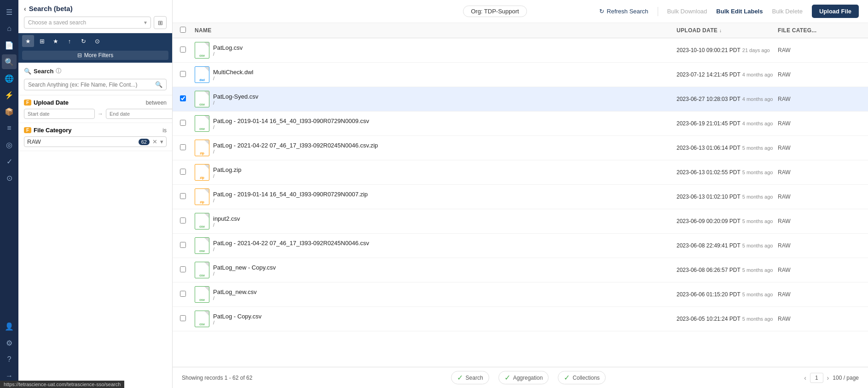  What do you see at coordinates (709, 172) in the screenshot?
I see `file-date-main: 2023-06-13 01:02:55 PDT` at bounding box center [709, 172].